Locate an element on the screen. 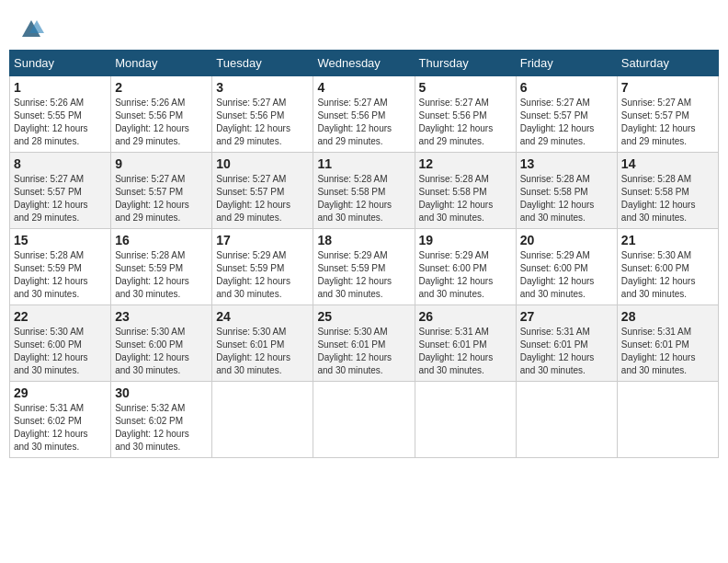 The height and width of the screenshot is (563, 728). logo is located at coordinates (33, 29).